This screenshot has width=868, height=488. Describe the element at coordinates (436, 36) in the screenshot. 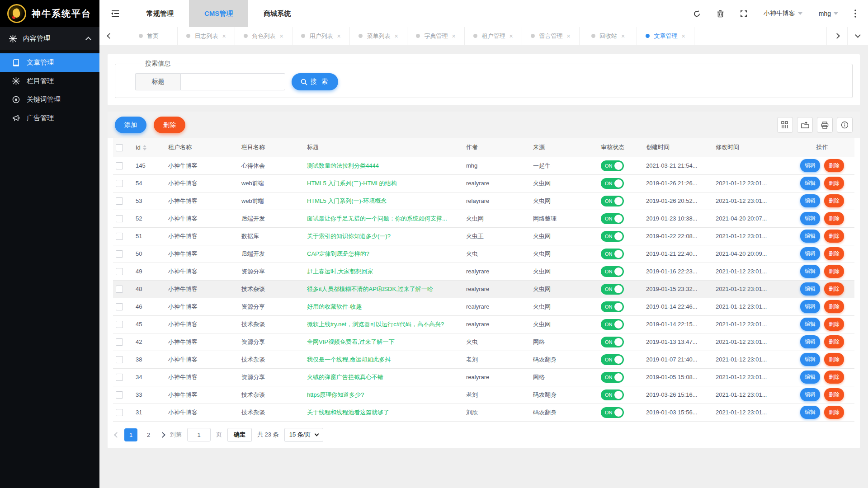

I see `page-tab-5: 字典管理×` at that location.